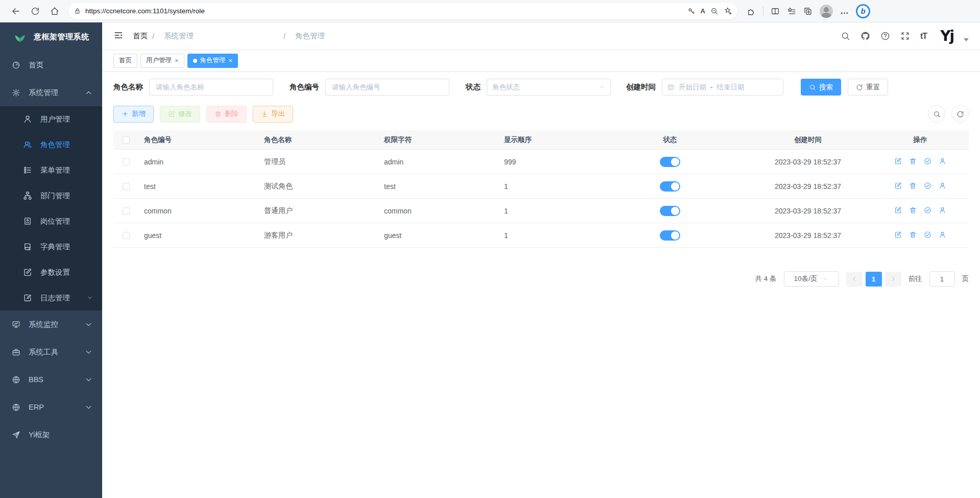 This screenshot has width=980, height=498. What do you see at coordinates (826, 11) in the screenshot?
I see `browser-profile-avatar` at bounding box center [826, 11].